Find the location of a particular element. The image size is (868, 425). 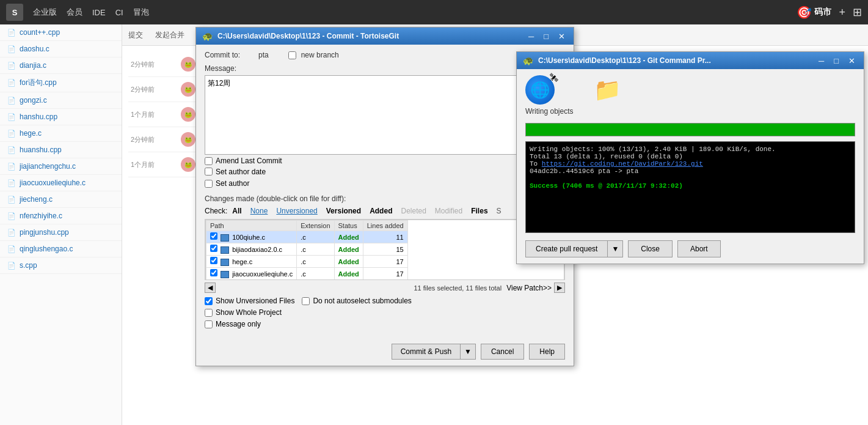

sidebar-item-foryu: 📄 for语句.cpp is located at coordinates (61, 83).